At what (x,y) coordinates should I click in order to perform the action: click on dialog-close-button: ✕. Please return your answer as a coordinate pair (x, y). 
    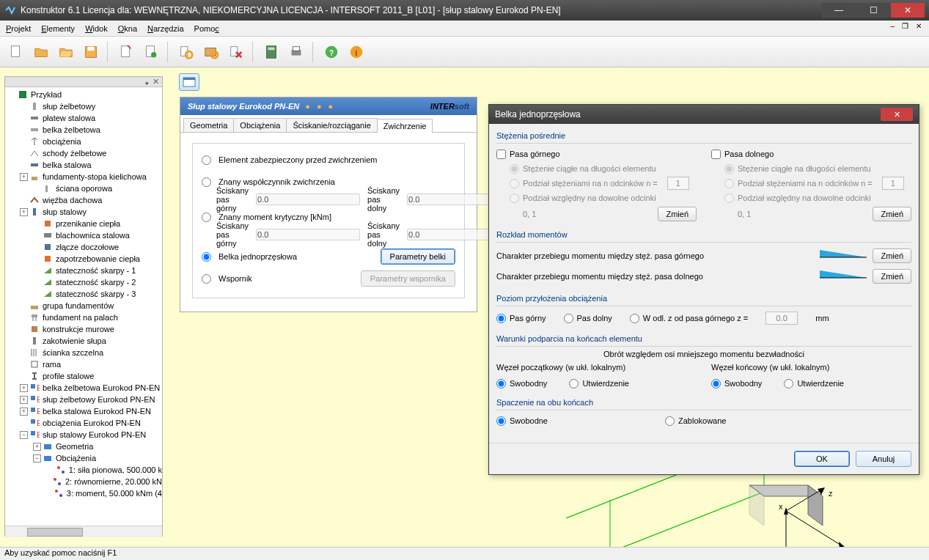
    Looking at the image, I should click on (897, 114).